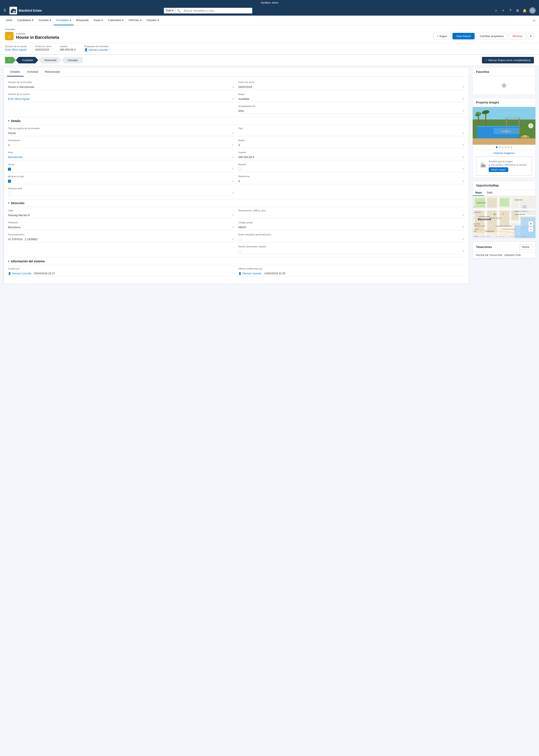 The image size is (539, 756). I want to click on avoid-geo-edit-icon: ✎, so click(463, 239).